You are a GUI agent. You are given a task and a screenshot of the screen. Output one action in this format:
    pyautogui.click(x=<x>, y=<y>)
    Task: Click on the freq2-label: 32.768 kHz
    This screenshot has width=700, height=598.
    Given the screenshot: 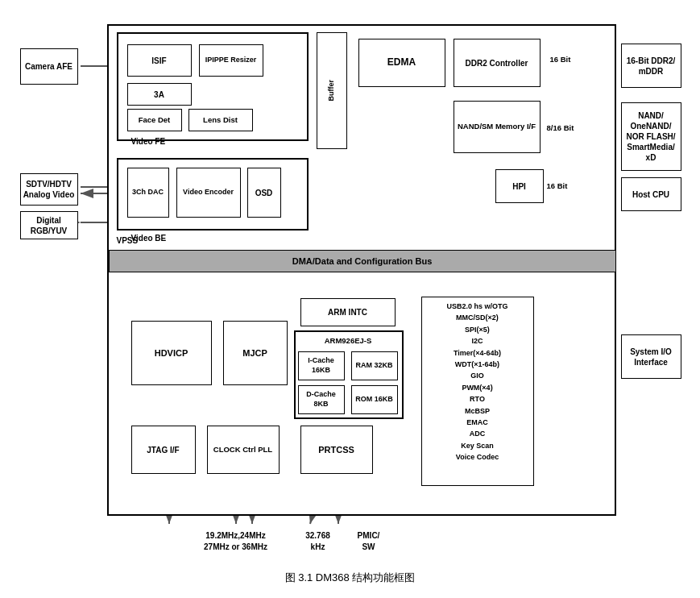 What is the action you would take?
    pyautogui.click(x=318, y=542)
    